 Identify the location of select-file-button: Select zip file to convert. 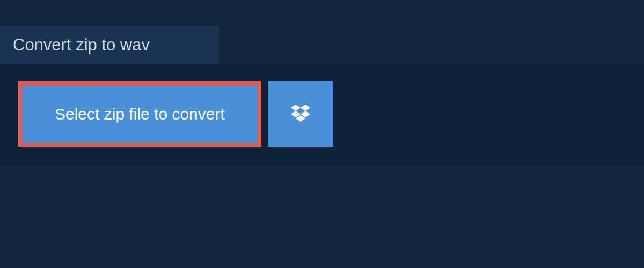
(140, 114).